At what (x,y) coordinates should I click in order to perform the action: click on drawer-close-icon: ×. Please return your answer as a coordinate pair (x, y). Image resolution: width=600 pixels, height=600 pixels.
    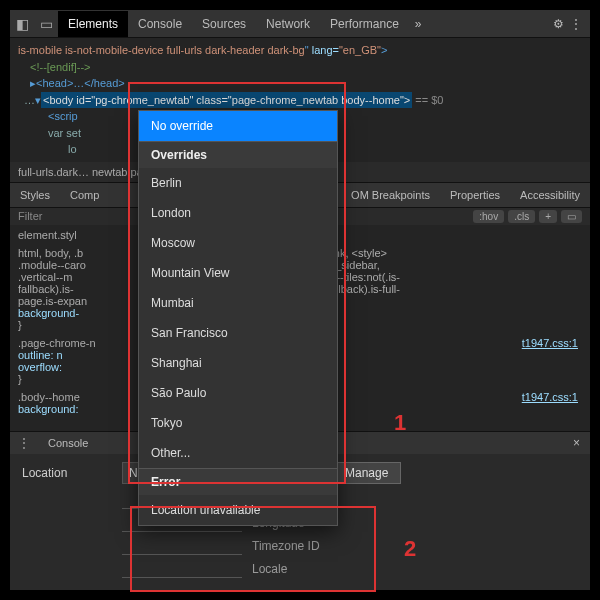
    Looking at the image, I should click on (576, 443).